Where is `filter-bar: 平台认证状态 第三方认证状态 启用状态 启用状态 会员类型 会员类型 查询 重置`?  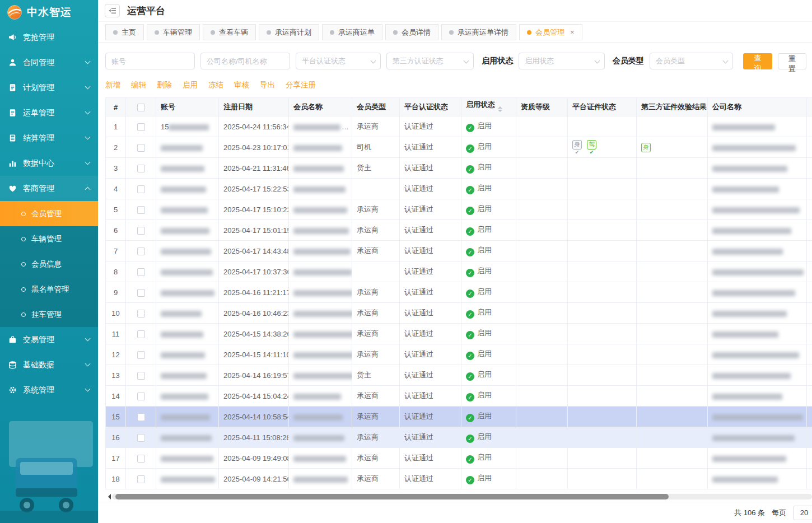
filter-bar: 平台认证状态 第三方认证状态 启用状态 启用状态 会员类型 会员类型 查询 重置 is located at coordinates (456, 61).